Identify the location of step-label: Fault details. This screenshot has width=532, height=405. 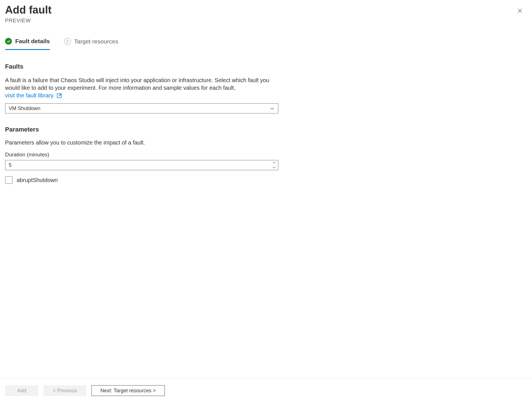
(33, 41).